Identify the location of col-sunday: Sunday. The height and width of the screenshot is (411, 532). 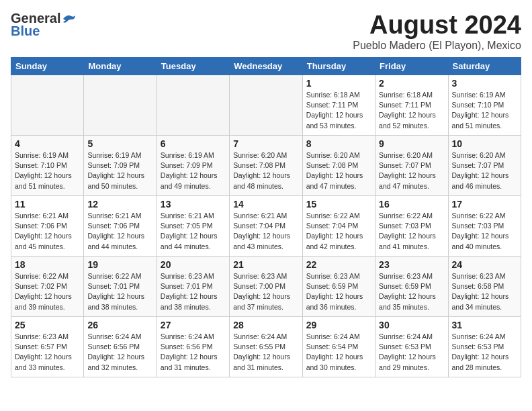
(48, 66).